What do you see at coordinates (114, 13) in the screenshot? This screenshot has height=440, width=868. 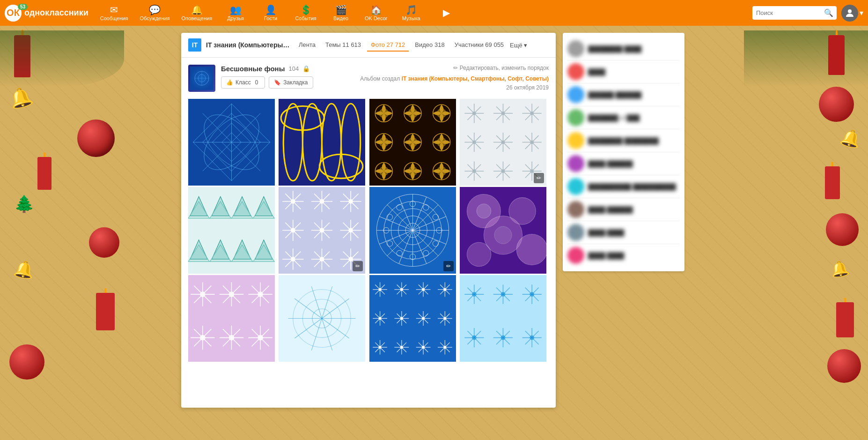 I see `nav-messages: ✉ Сообщения` at bounding box center [114, 13].